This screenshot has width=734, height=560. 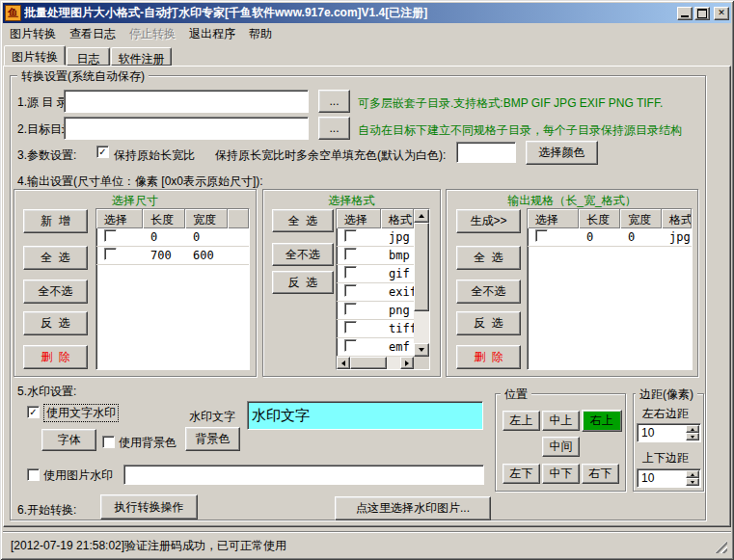 What do you see at coordinates (600, 474) in the screenshot?
I see `position-bottom-right-button: 右下` at bounding box center [600, 474].